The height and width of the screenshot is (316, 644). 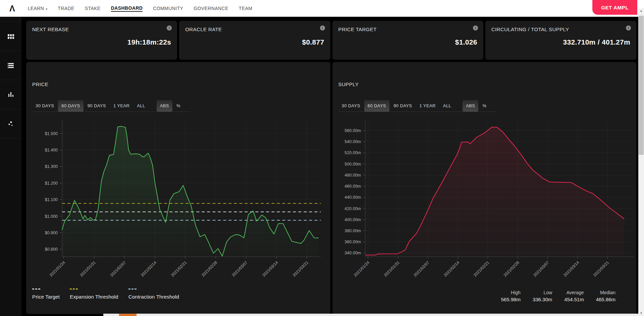 I want to click on price-tab-90-days: 90 DAYS, so click(x=97, y=106).